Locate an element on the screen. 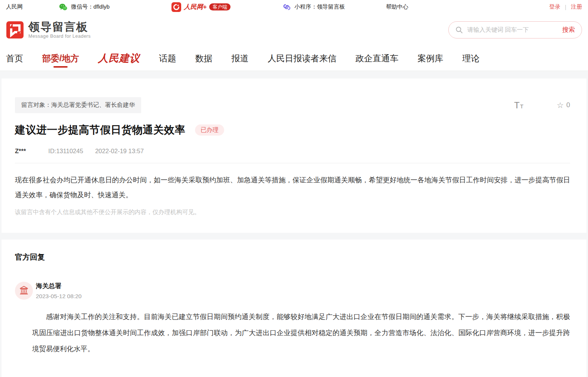 The height and width of the screenshot is (377, 588). nav-item-data: 数据 is located at coordinates (204, 58).